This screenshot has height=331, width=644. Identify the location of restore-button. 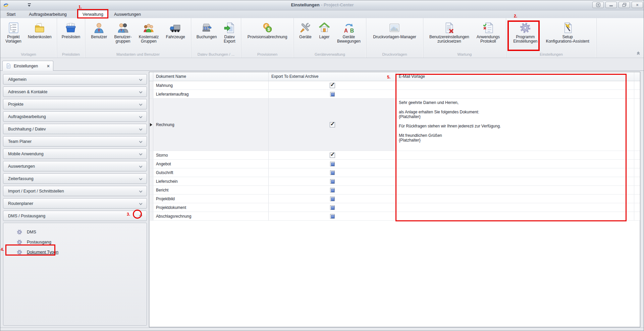
(624, 5).